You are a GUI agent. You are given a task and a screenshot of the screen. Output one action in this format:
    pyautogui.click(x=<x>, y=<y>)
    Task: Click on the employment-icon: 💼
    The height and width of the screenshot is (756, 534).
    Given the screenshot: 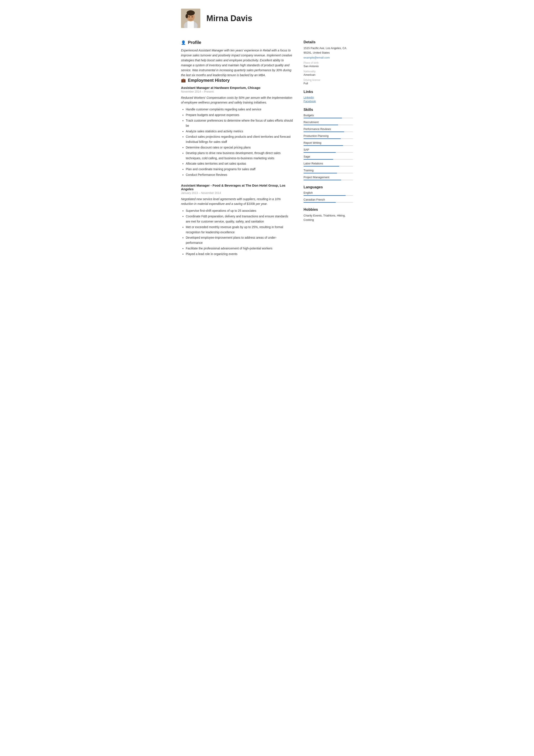 What is the action you would take?
    pyautogui.click(x=184, y=80)
    